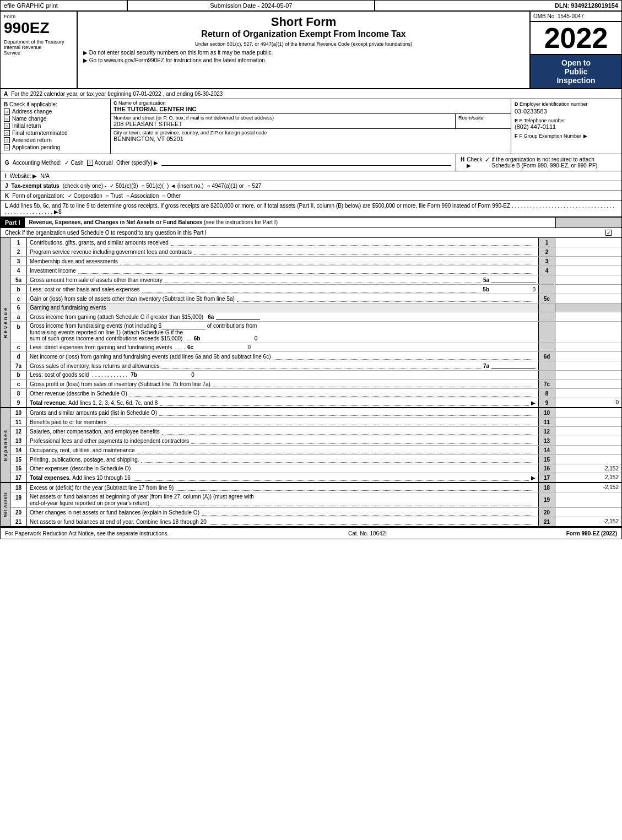  Describe the element at coordinates (85, 290) in the screenshot. I see `row5b-desc: Less: cost or other basis and sales expe…` at that location.